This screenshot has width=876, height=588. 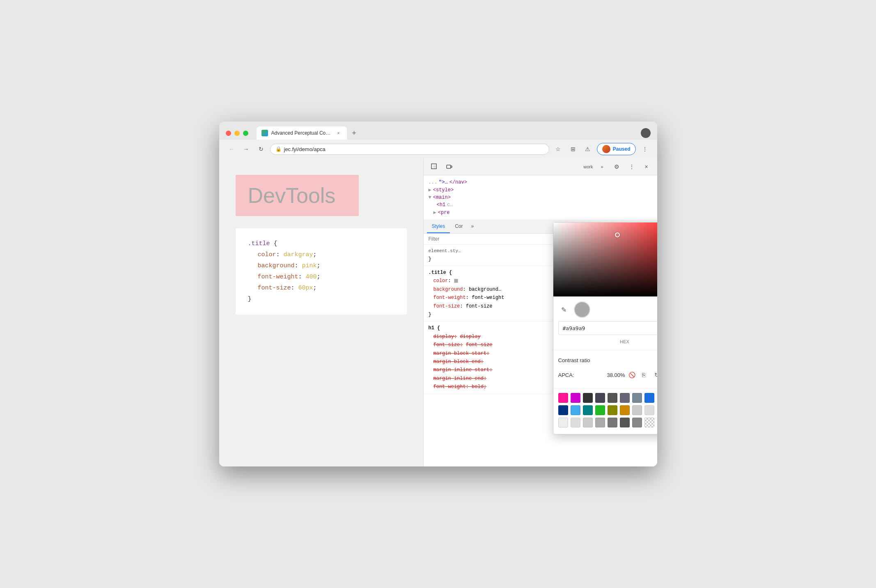 What do you see at coordinates (608, 397) in the screenshot?
I see `swatches-row-1: ▲ ▼` at bounding box center [608, 397].